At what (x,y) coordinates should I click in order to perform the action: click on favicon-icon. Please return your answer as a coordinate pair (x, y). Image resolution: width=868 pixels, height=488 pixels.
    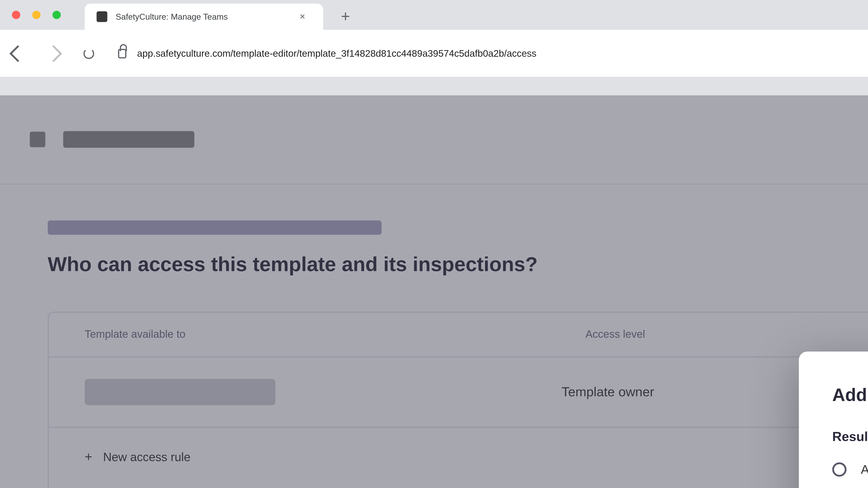
    Looking at the image, I should click on (102, 17).